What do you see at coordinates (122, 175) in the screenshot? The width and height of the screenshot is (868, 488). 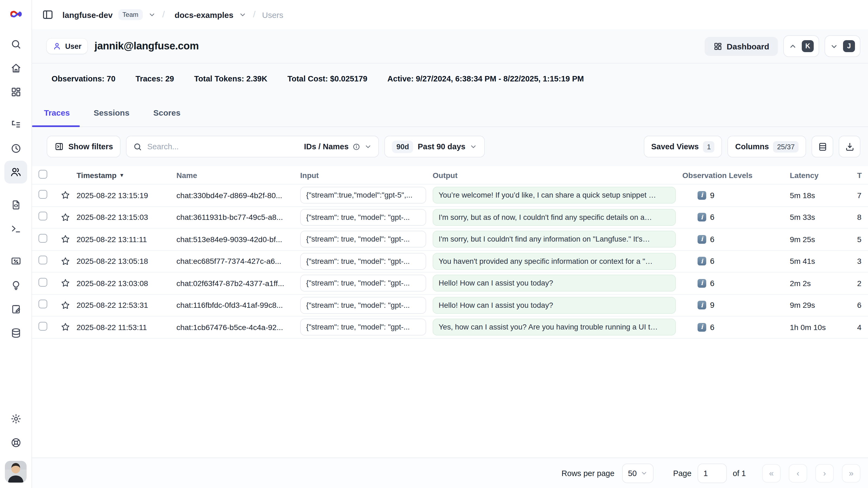 I see `sort-descending-icon: ▼` at bounding box center [122, 175].